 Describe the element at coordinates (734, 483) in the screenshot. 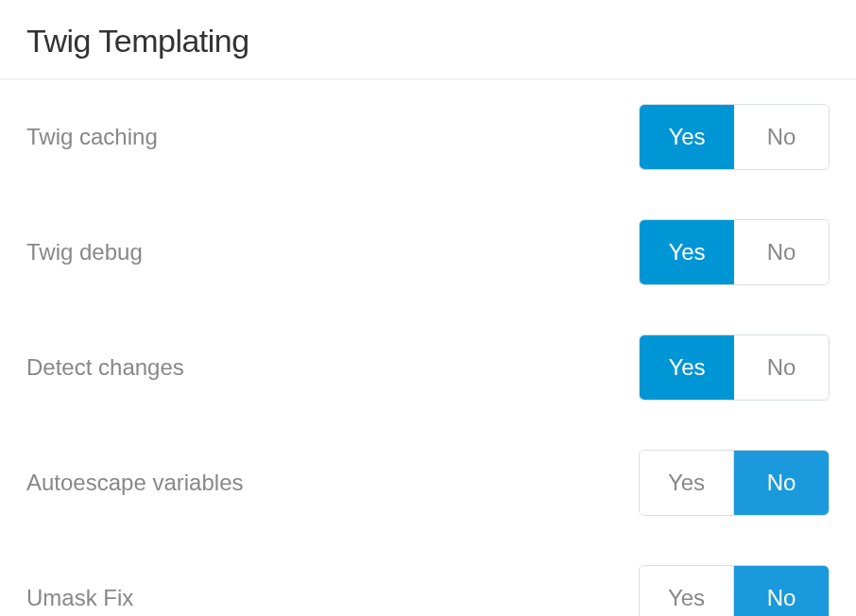

I see `toggle-autoescape-variables: Yes No` at that location.